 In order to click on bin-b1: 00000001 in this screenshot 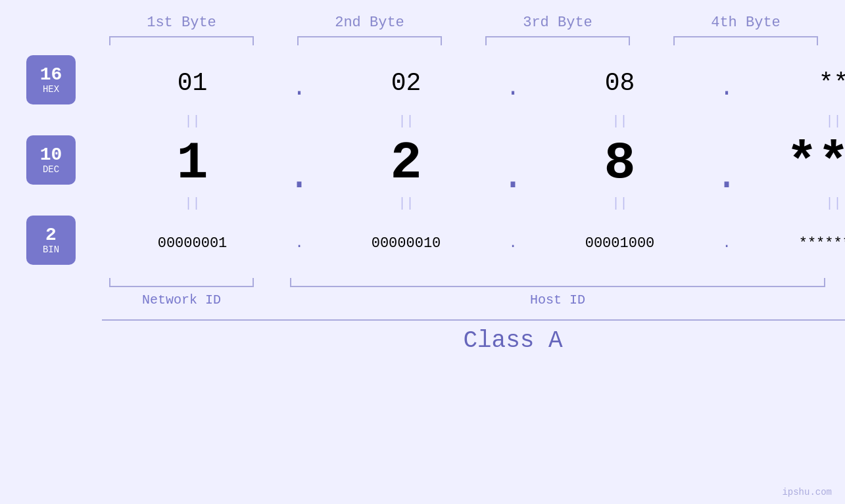, I will do `click(193, 243)`.